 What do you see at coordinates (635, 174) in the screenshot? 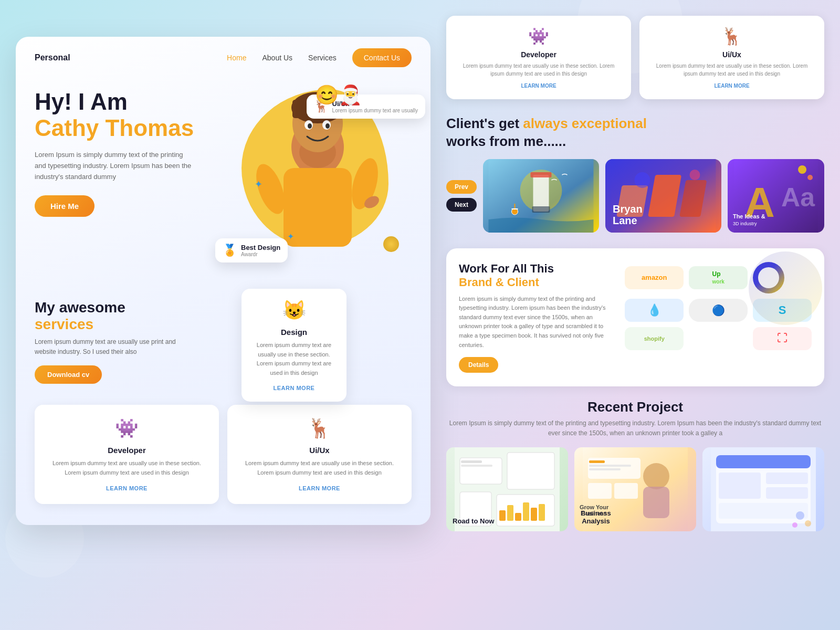
I see `clients-section: Client's get always exceptionalworks fro…` at bounding box center [635, 174].